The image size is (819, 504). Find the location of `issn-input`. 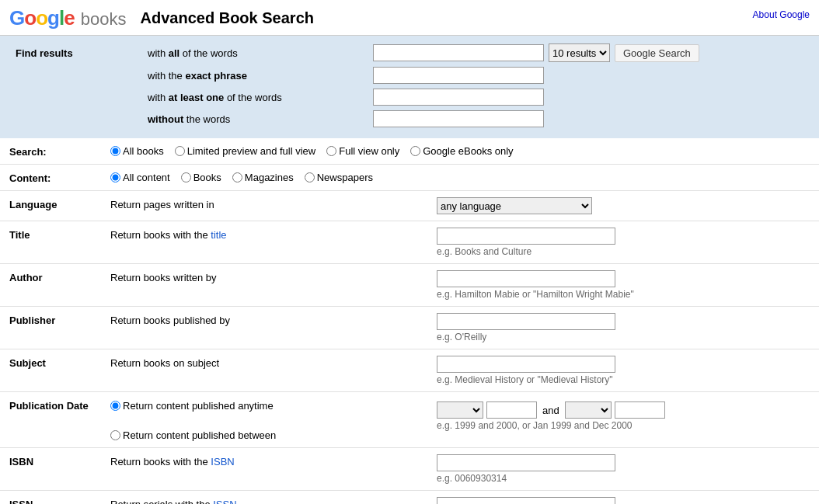

issn-input is located at coordinates (526, 500).